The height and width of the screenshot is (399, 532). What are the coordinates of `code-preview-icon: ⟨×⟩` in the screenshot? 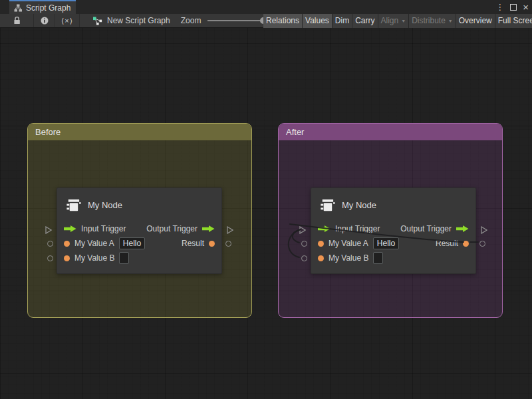 It's located at (67, 21).